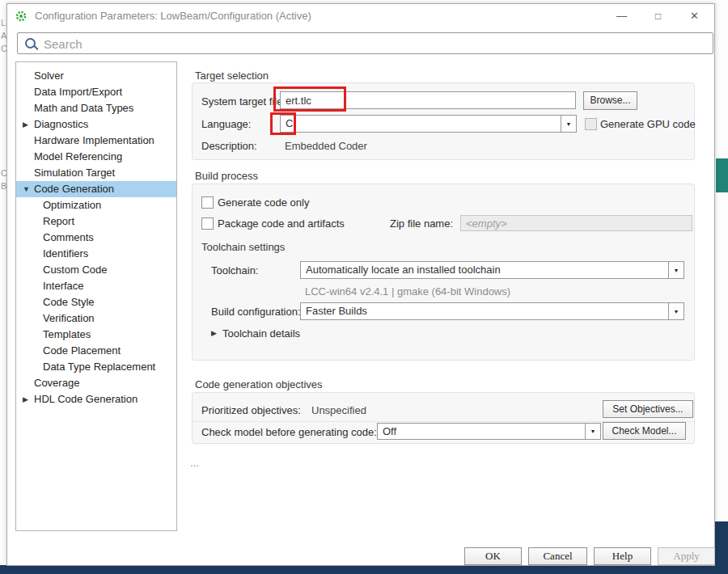 This screenshot has height=574, width=728. What do you see at coordinates (408, 291) in the screenshot?
I see `toolchain-note: LCC-win64 v2.4.1 | gmake (64-bit Windows…` at bounding box center [408, 291].